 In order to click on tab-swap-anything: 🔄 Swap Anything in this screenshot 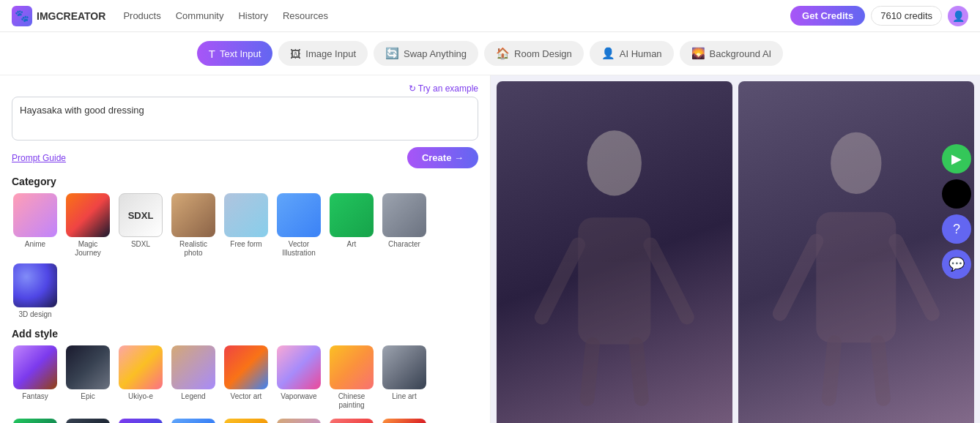, I will do `click(426, 53)`.